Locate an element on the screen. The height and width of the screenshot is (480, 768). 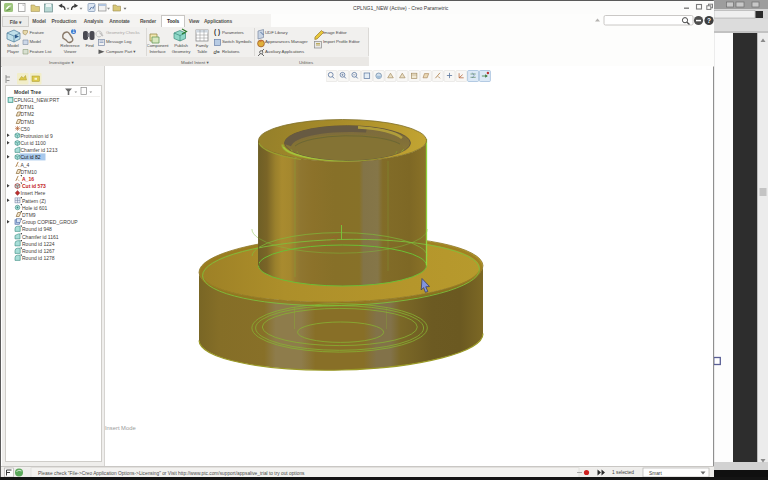
svg-text: DTM9 is located at coordinates (29, 215).